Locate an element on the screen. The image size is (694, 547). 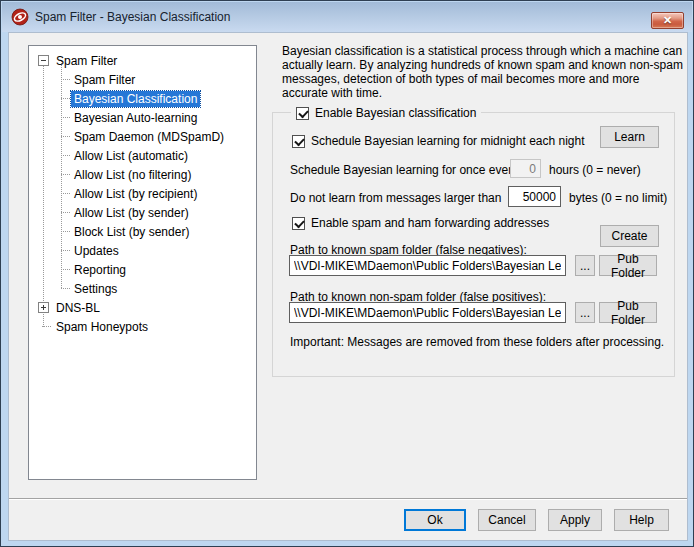
tree-item-label: Block List (by sender) is located at coordinates (132, 232).